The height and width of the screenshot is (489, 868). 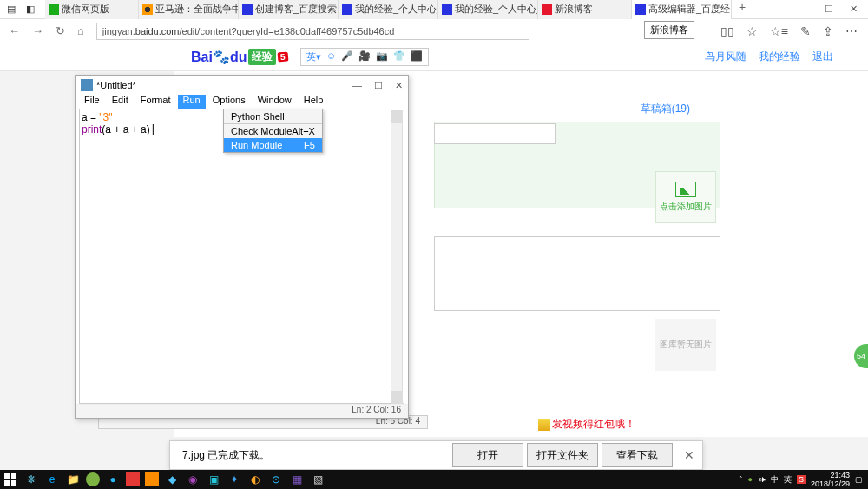 I want to click on refresh-button: ↻, so click(x=61, y=31).